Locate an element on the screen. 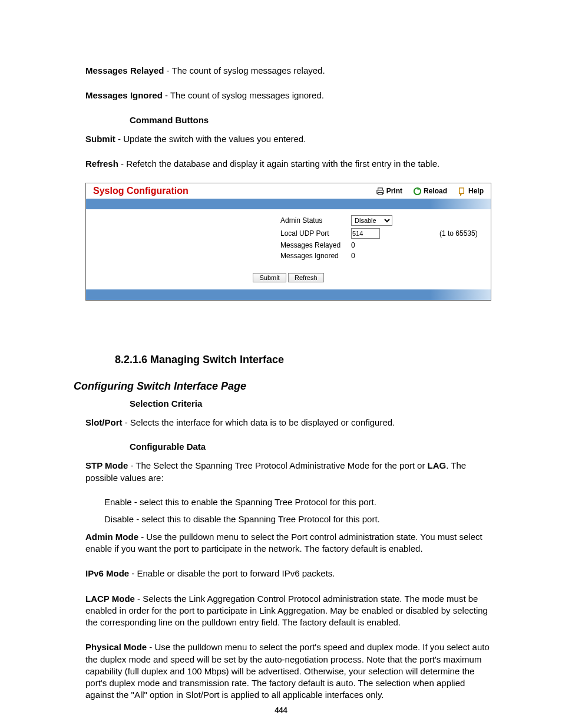 Image resolution: width=562 pixels, height=728 pixels. heading-configurable-data: Configurable Data is located at coordinates (310, 447).